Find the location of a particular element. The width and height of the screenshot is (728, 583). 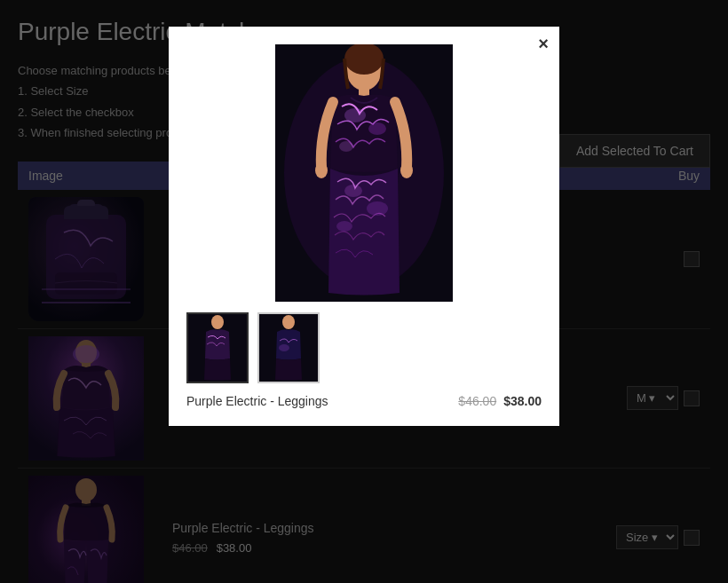

modal-product-name: Purple Electric - Leggings is located at coordinates (257, 401).